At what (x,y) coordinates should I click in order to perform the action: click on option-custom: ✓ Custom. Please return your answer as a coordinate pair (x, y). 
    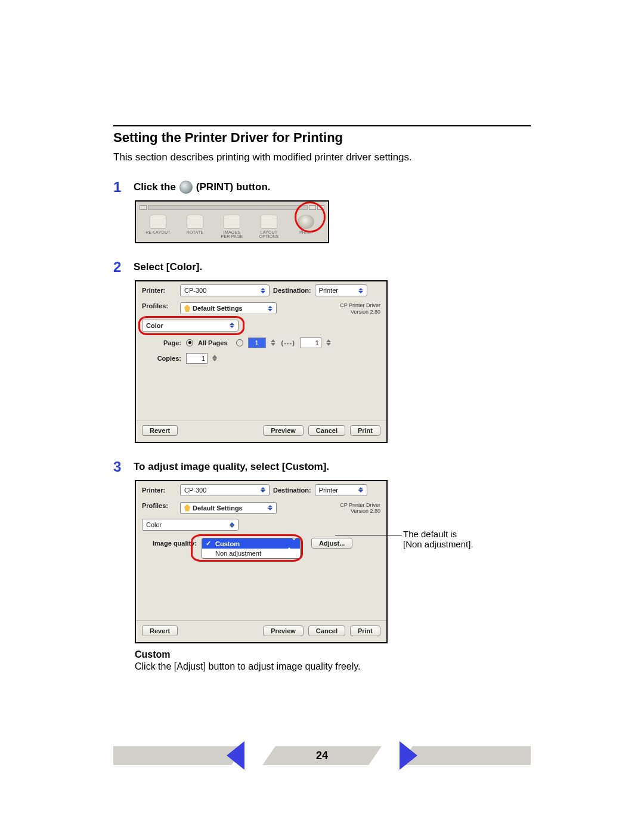
    Looking at the image, I should click on (251, 544).